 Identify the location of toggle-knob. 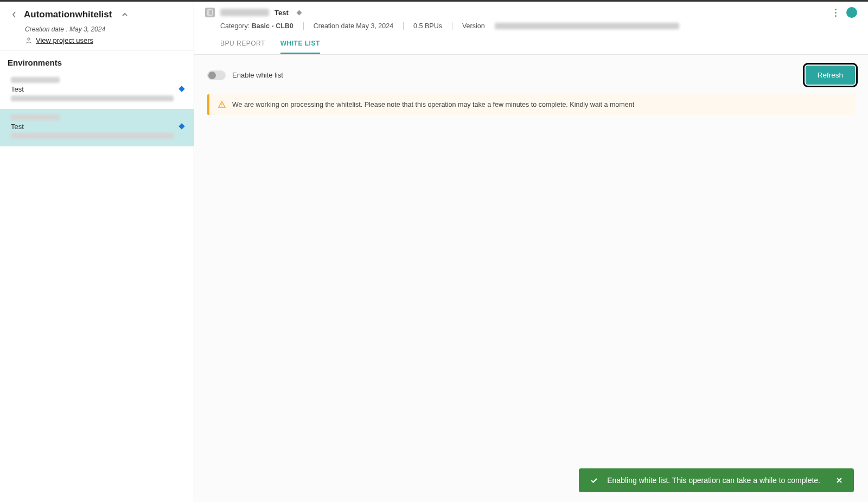
(212, 75).